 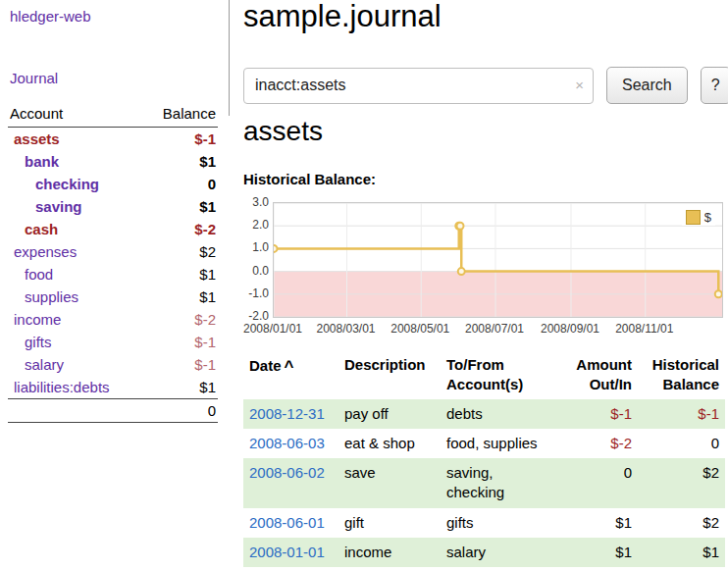 I want to click on account-row: saving$1, so click(x=113, y=206).